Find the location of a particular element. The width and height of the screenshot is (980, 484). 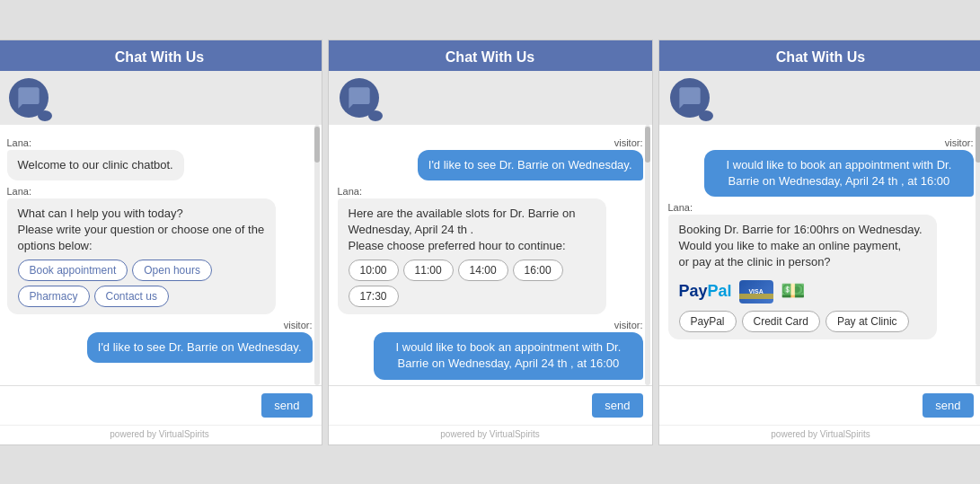

message-row-3: I'd like to see Dr. Barrie on Wednesday. is located at coordinates (160, 348).